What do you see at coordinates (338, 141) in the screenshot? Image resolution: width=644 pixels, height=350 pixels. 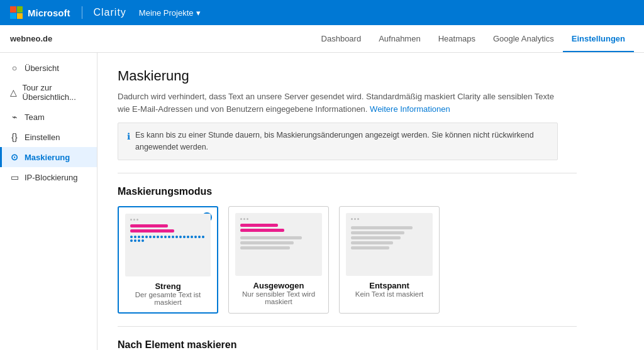 I see `info-box: ℹ Es kann bis zu einer Stunde dauern, bi…` at bounding box center [338, 141].